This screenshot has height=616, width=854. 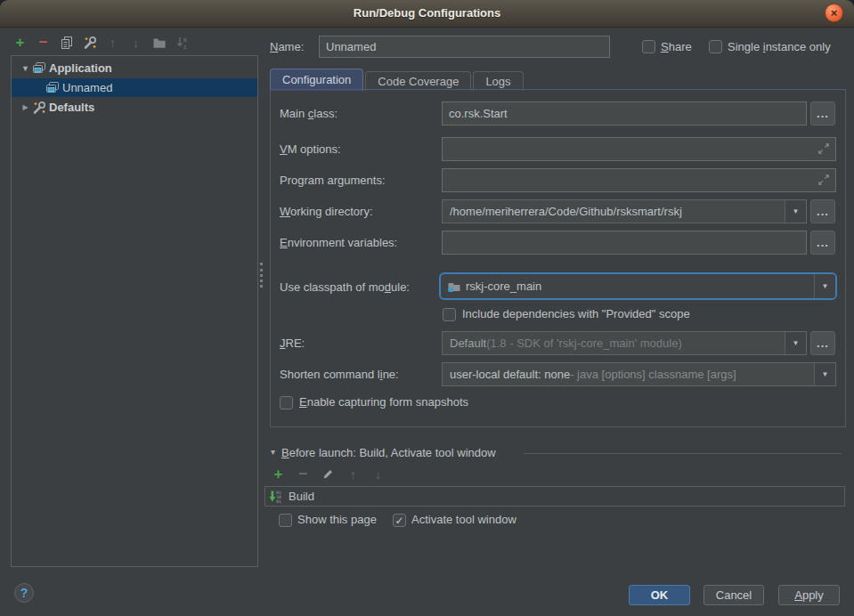 What do you see at coordinates (419, 81) in the screenshot?
I see `tab-code-coverage: Code Coverage` at bounding box center [419, 81].